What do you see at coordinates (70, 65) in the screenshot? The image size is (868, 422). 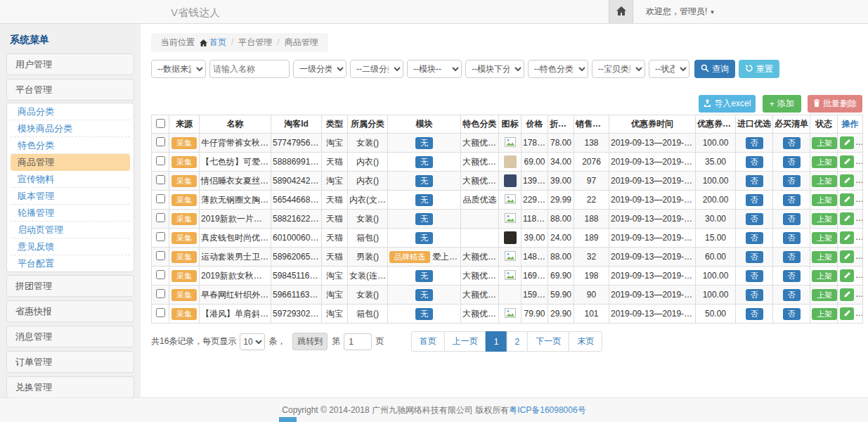 I see `sidebar-group-0: 用户管理` at bounding box center [70, 65].